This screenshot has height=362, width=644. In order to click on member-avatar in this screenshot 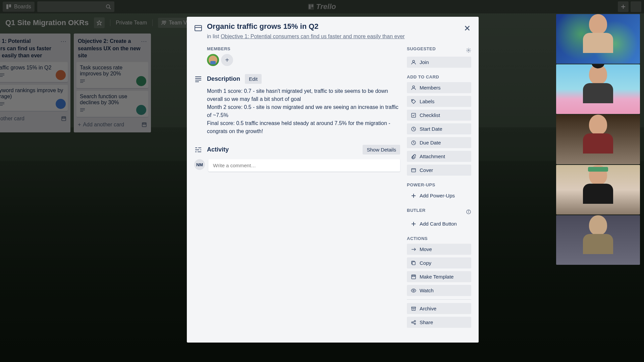, I will do `click(213, 60)`.